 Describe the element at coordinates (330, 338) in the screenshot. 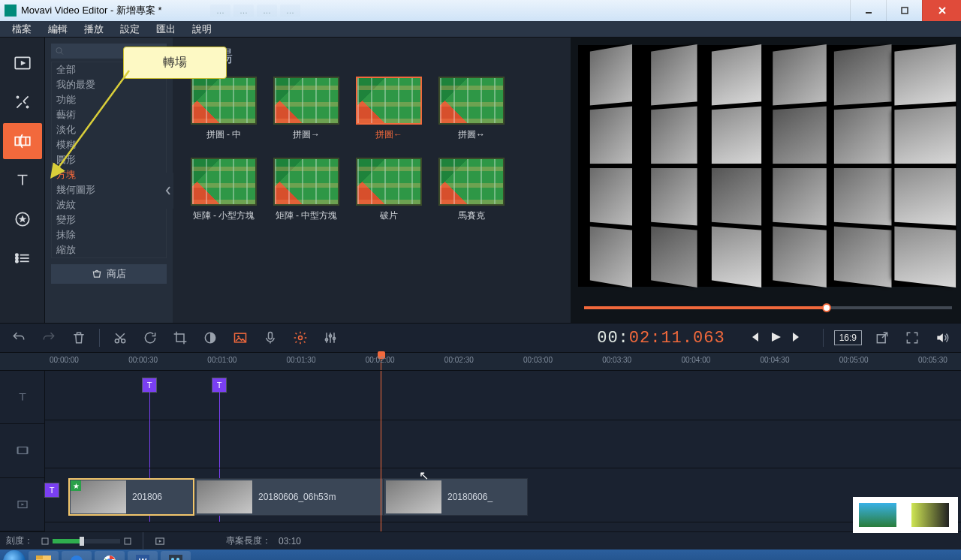

I see `equalizer-button` at that location.